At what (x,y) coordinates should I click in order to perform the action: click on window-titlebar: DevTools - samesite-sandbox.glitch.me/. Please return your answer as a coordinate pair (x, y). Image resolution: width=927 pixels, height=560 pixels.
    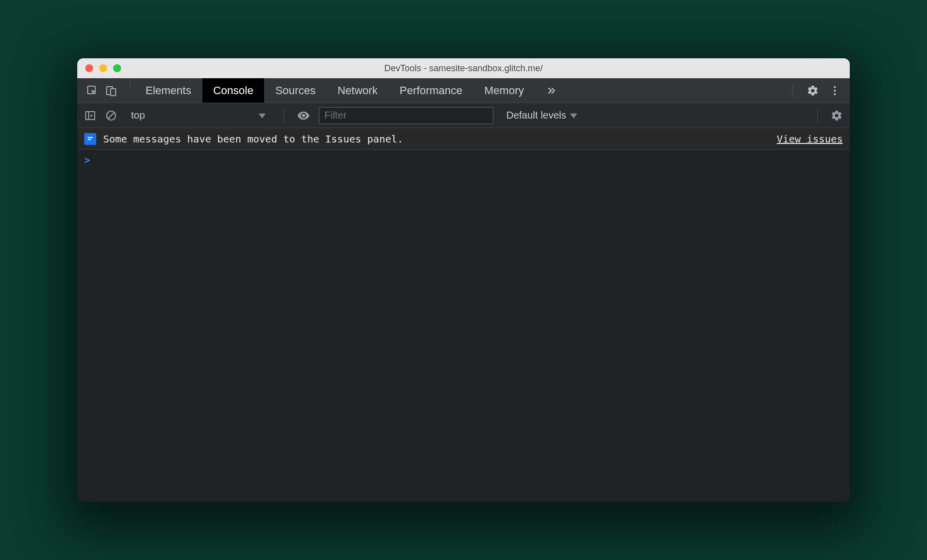
    Looking at the image, I should click on (464, 68).